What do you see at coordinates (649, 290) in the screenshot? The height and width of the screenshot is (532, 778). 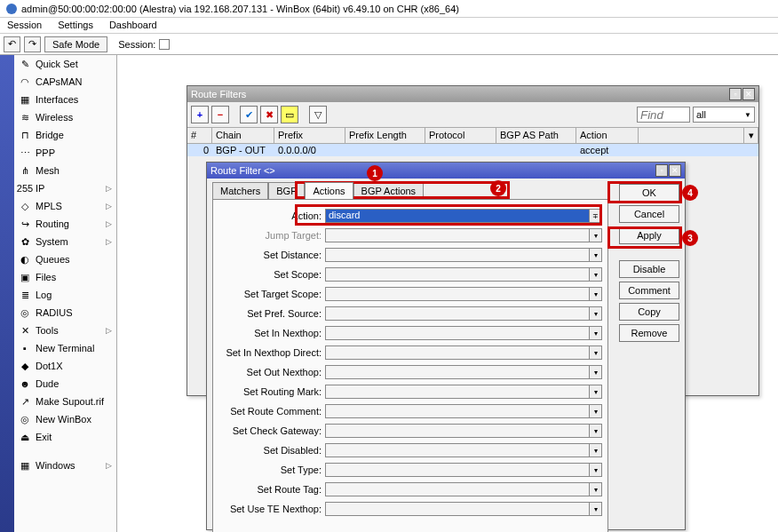 I see `comment-button: Comment` at bounding box center [649, 290].